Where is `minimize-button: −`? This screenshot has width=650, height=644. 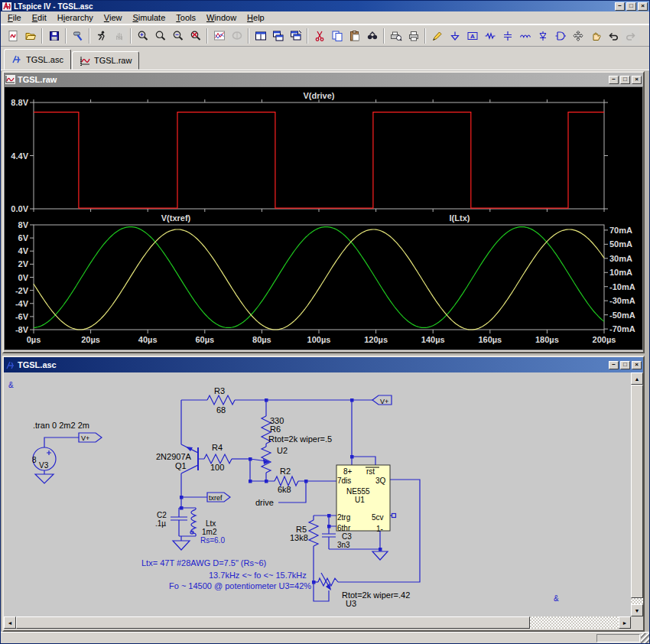 minimize-button: − is located at coordinates (619, 6).